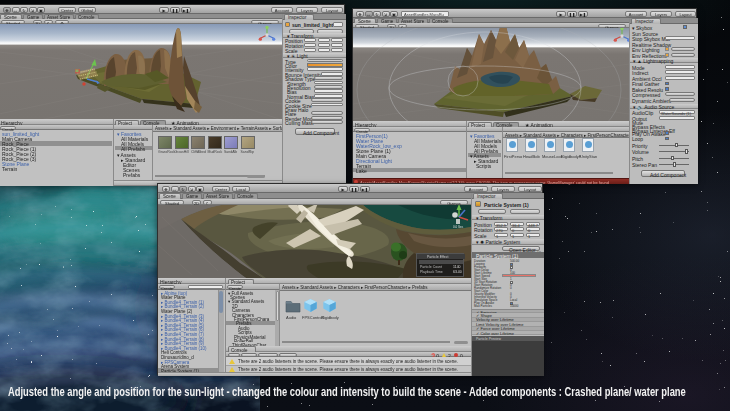  What do you see at coordinates (458, 227) in the screenshot?
I see `svg-text: 0.0 Sec` at bounding box center [458, 227].